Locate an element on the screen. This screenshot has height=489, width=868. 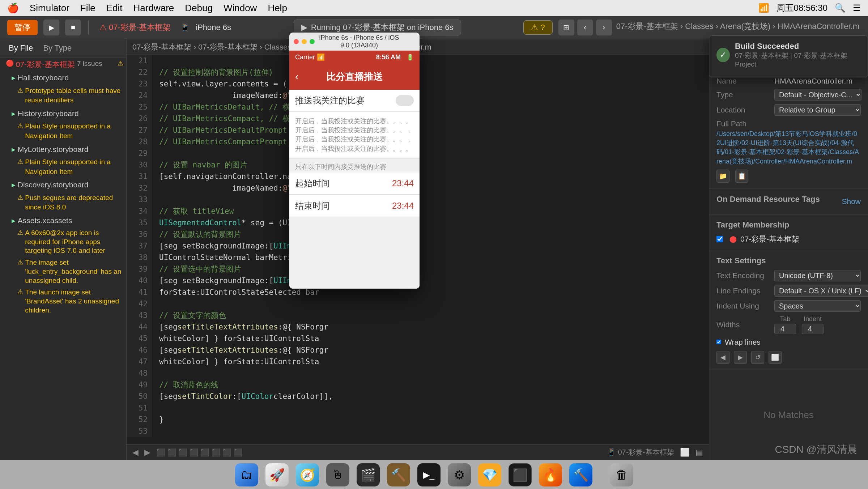
nav-asset-warning2: ⚠ The image set 'luck_entry_background' … is located at coordinates (63, 272).